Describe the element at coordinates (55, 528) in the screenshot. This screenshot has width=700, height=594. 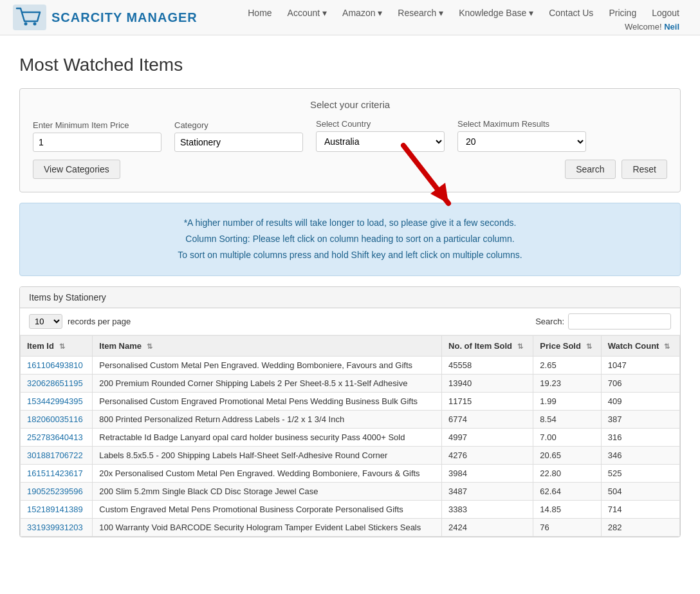
I see `item-id-link: 331939931203` at that location.